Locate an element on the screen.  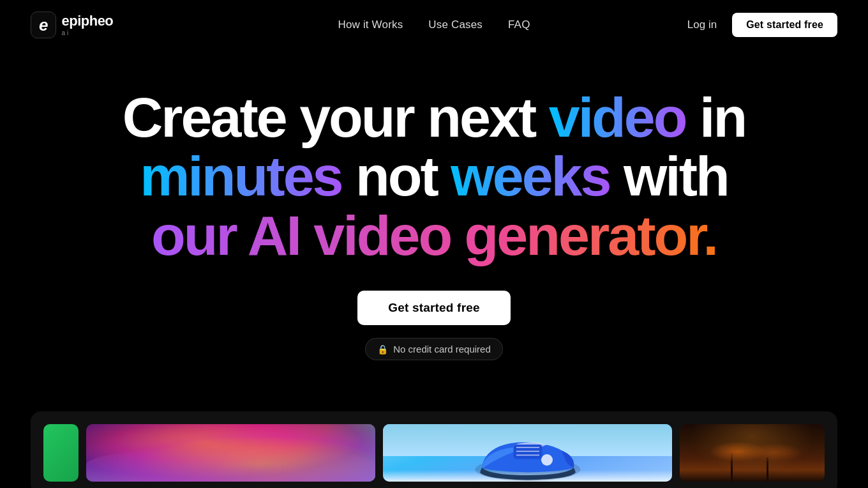
video-preview-green is located at coordinates (61, 453).